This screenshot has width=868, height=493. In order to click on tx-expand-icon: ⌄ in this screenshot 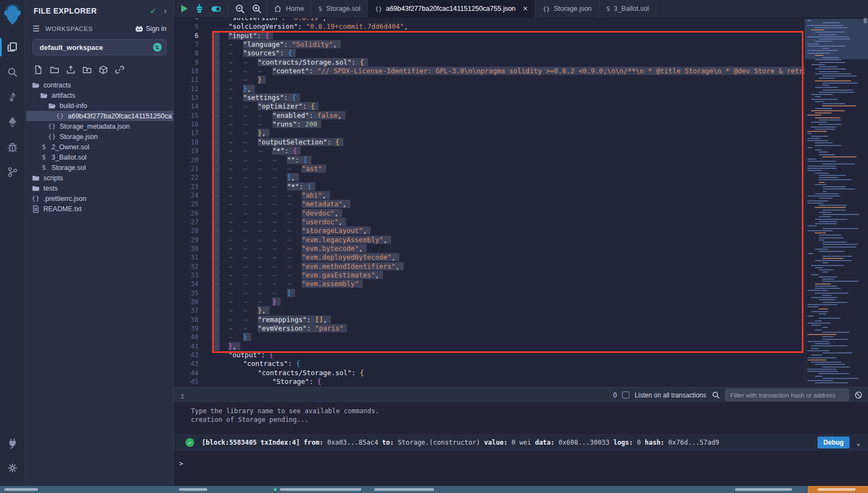, I will do `click(858, 443)`.